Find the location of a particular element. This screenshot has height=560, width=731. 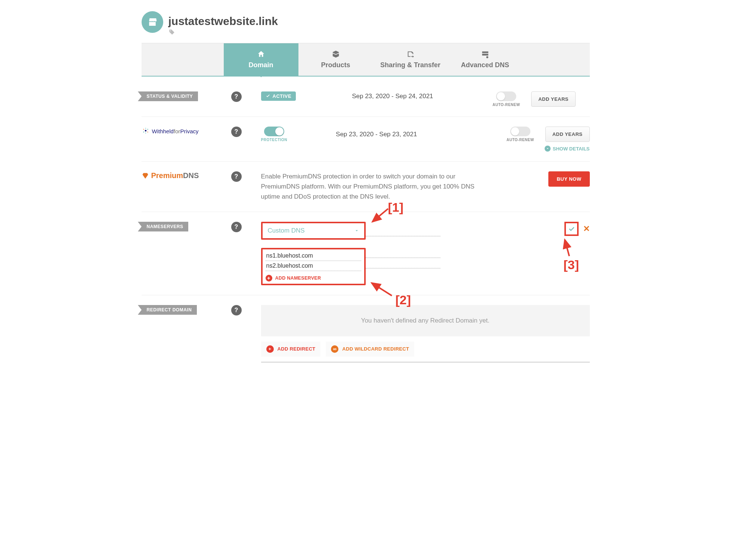

transfer-icon is located at coordinates (411, 54).